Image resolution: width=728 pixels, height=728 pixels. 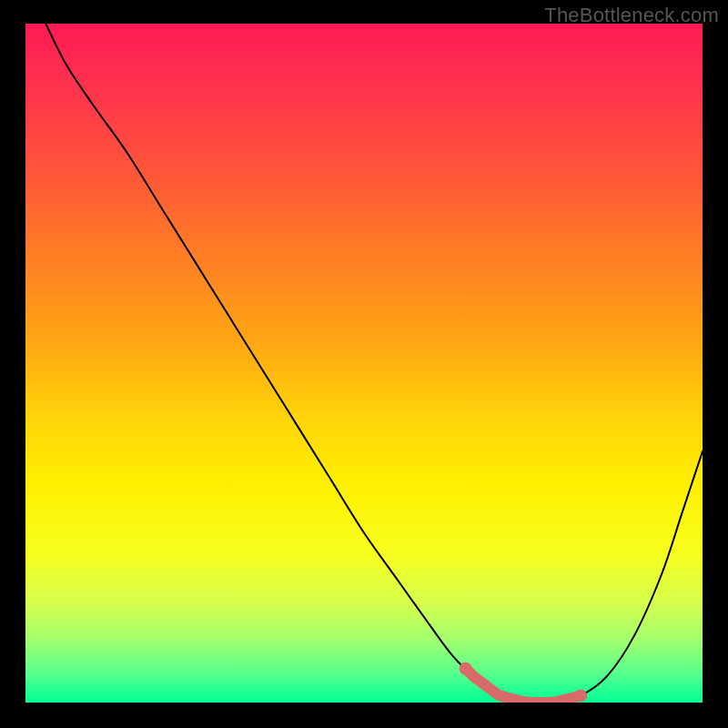 What do you see at coordinates (632, 15) in the screenshot?
I see `watermark-text: TheBottleneck.com` at bounding box center [632, 15].